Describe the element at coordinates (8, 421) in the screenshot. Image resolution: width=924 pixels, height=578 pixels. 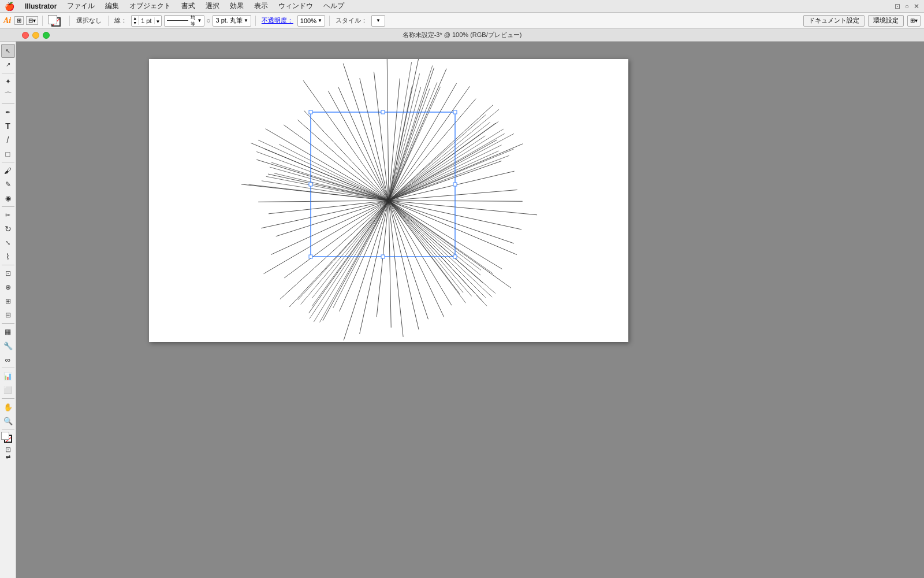
I see `tool-zoom: 🔍` at that location.